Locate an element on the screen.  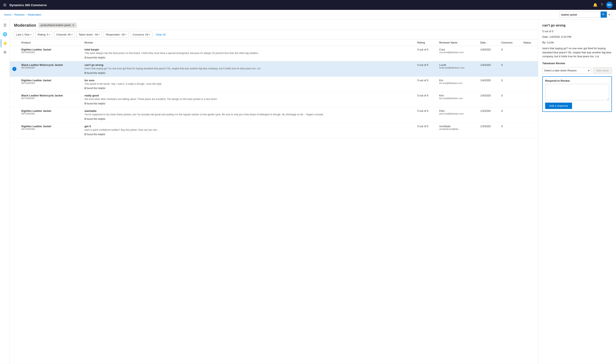
row-reviewer-cell: Pam pam.test@fabrikam.com is located at coordinates (457, 115).